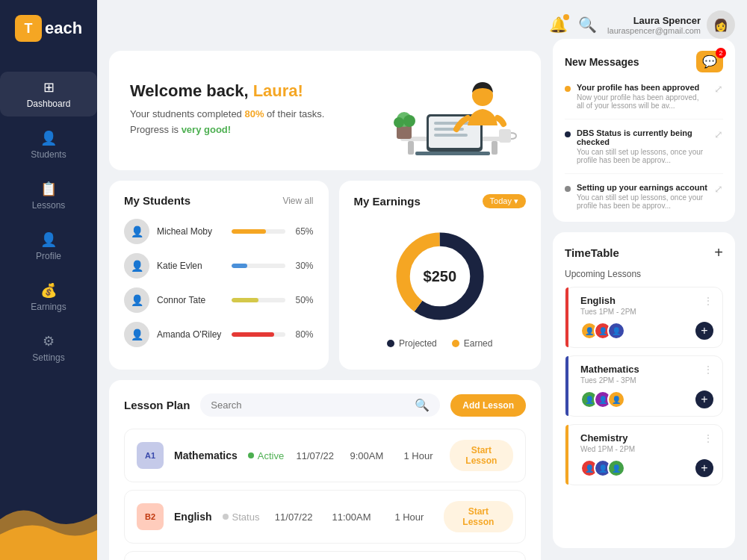  What do you see at coordinates (644, 102) in the screenshot?
I see `message-item: Your profile has been approved Now your …` at bounding box center [644, 102].